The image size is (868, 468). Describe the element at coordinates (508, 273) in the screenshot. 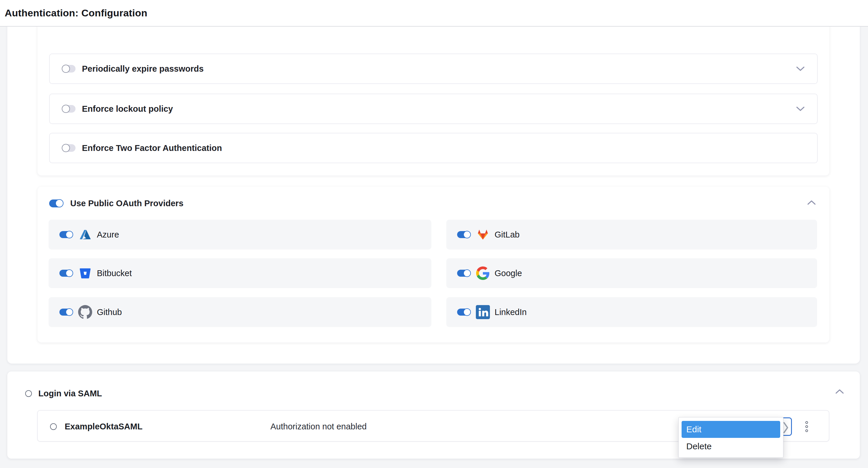

I see `provider-name: Google` at that location.